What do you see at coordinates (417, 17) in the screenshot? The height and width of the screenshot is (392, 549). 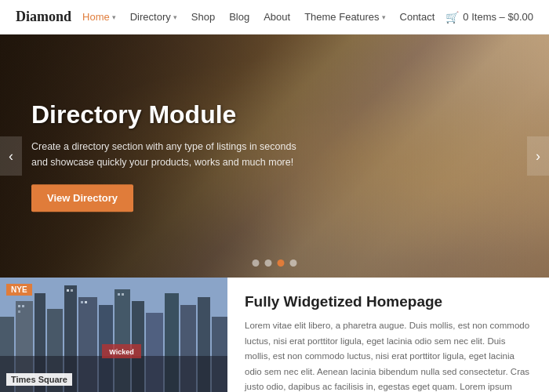 I see `nav-link-contact: Contact` at bounding box center [417, 17].